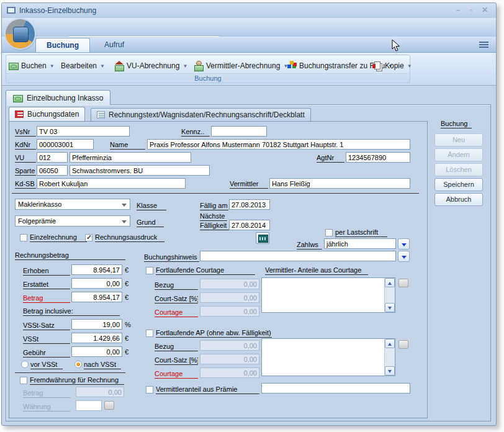 The width and height of the screenshot is (504, 432). Describe the element at coordinates (249, 184) in the screenshot. I see `vermittler-label: Vermittler` at that location.